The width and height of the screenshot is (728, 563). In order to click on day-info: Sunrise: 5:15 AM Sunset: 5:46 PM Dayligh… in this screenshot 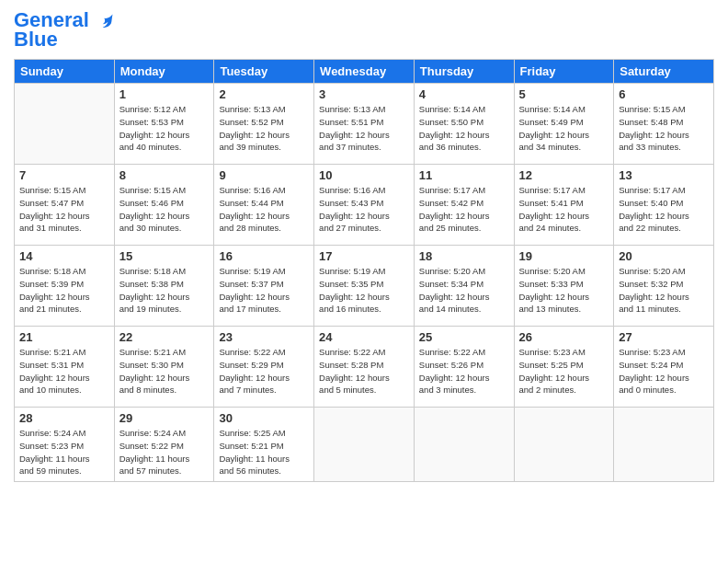, I will do `click(165, 210)`.